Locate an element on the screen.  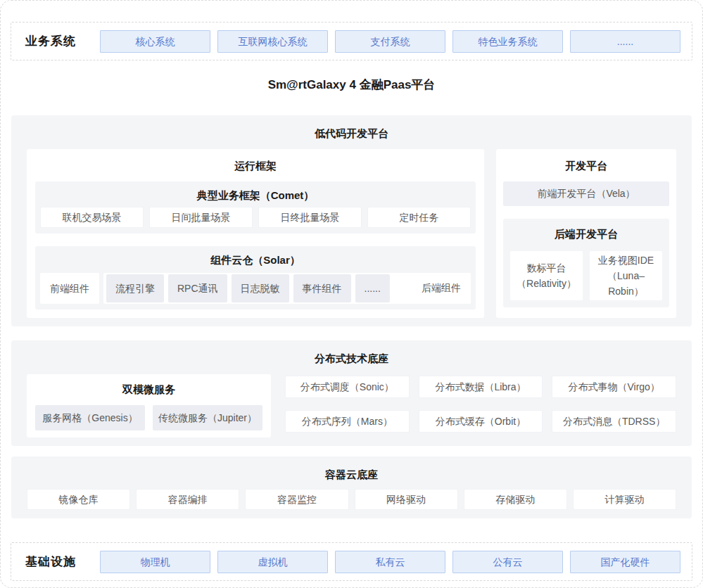
dev-platform-title: 开发平台 is located at coordinates (586, 166).